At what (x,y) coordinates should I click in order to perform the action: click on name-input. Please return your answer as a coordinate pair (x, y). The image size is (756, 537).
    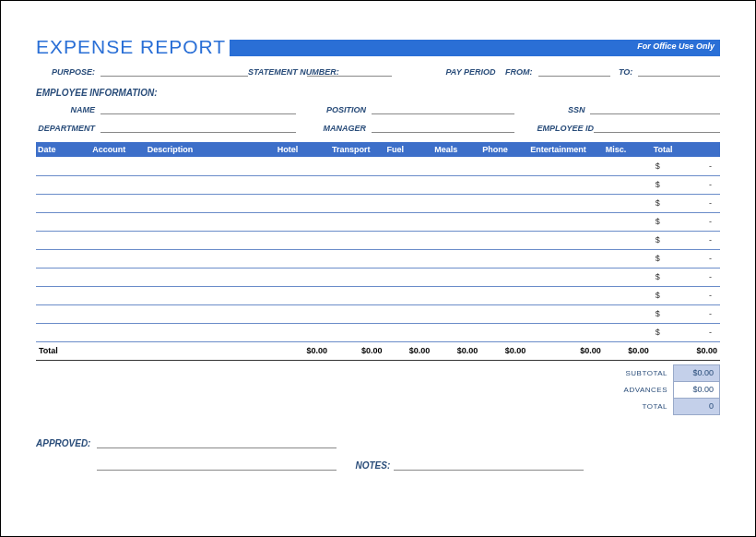
    Looking at the image, I should click on (198, 109).